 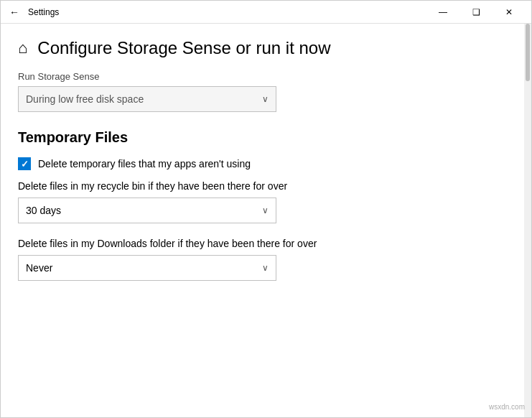 I want to click on maximize-button: ❑, so click(x=476, y=12).